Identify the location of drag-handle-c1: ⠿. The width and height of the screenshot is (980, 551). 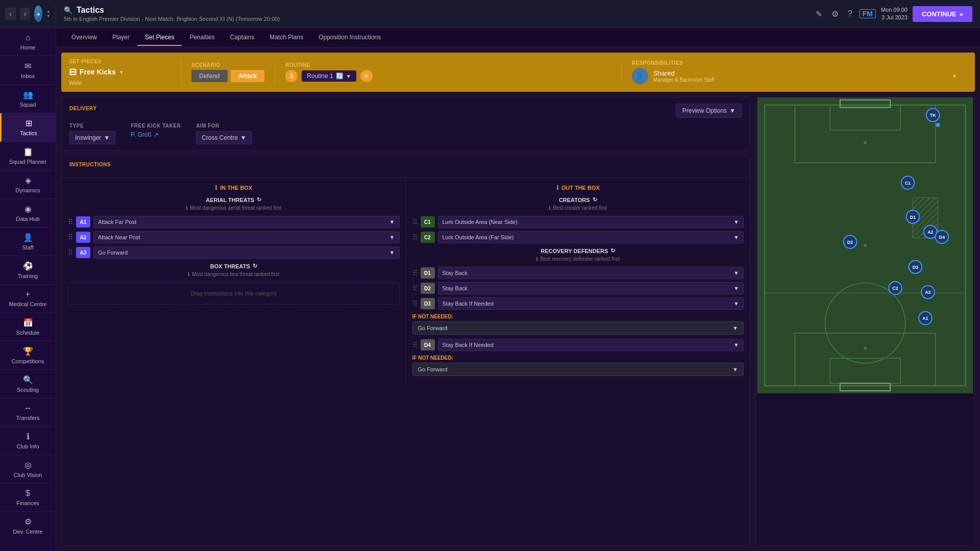
(415, 222).